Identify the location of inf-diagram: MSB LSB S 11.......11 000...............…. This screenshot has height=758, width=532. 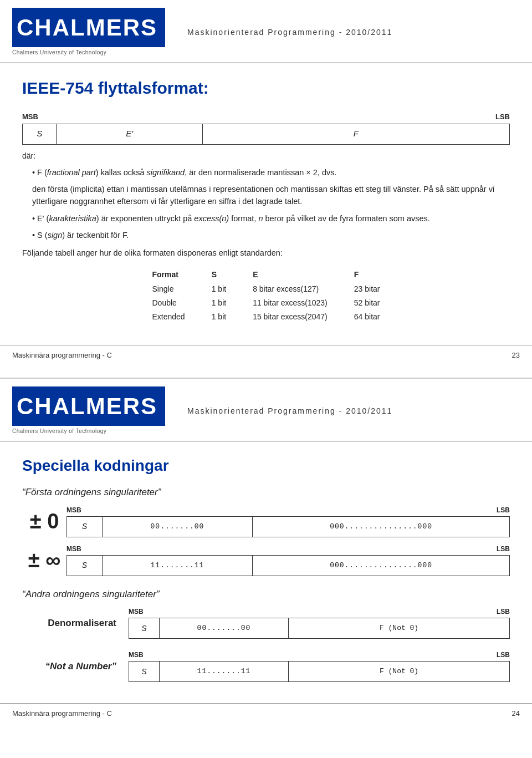
(288, 561).